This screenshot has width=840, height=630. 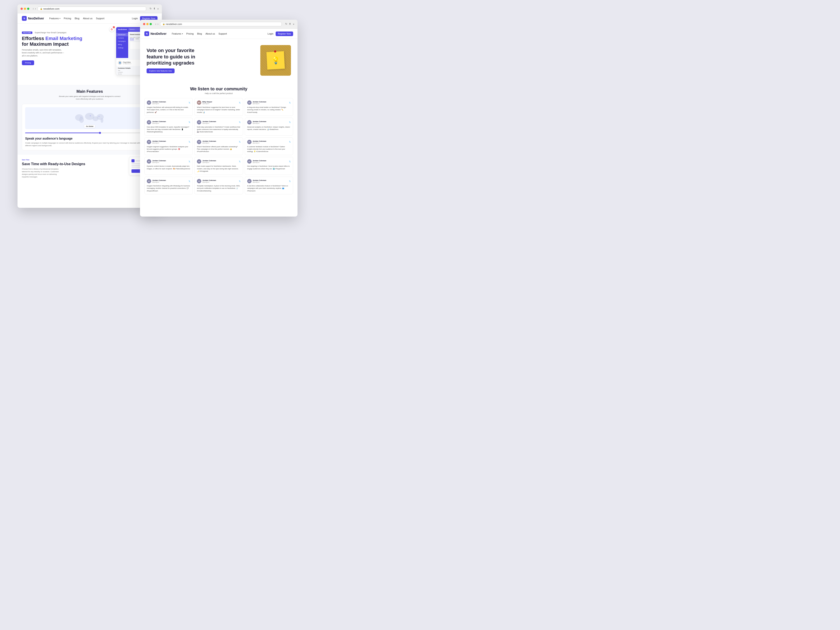 I want to click on forward-button-2: ›, so click(x=158, y=24).